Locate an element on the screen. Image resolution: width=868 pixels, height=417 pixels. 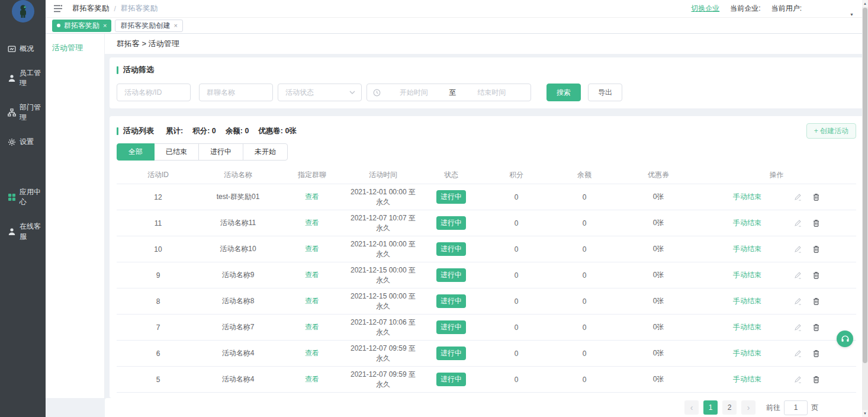
search-button: 搜索 is located at coordinates (564, 92).